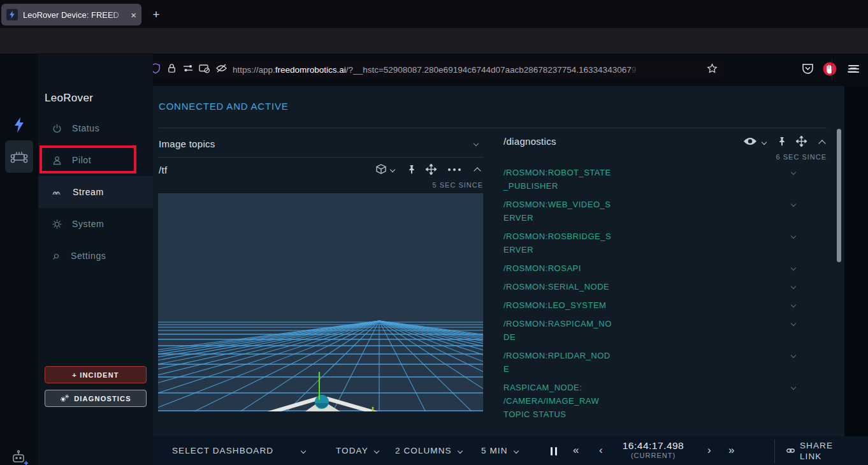  I want to click on pilot-highlight-annotation, so click(88, 159).